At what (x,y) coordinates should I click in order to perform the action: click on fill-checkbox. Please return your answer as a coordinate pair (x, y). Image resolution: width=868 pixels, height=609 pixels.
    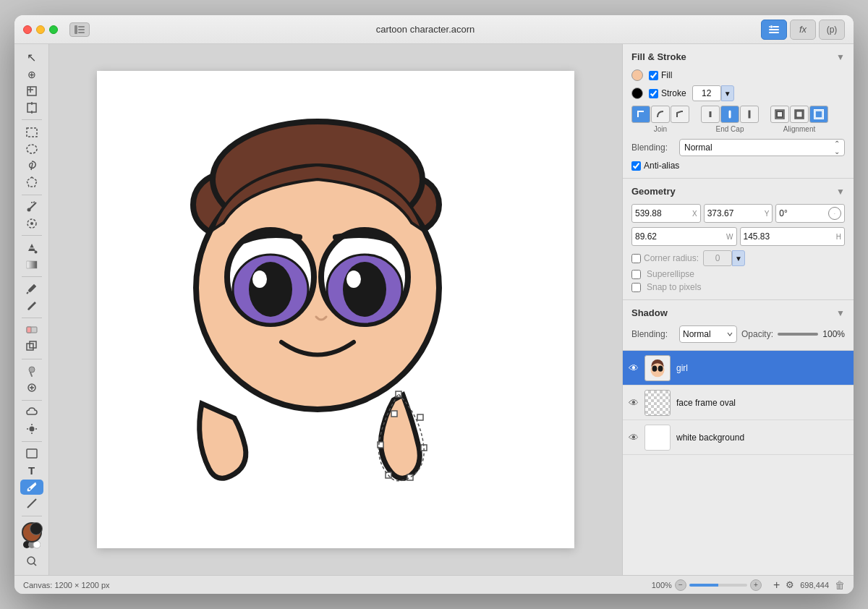
    Looking at the image, I should click on (654, 75).